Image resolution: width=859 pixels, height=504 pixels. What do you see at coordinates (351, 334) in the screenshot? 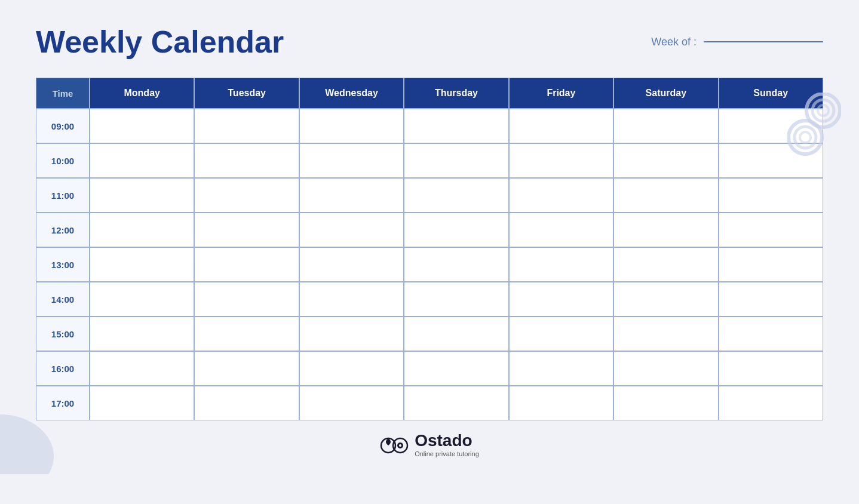
I see `event-cell-1500-day2` at bounding box center [351, 334].